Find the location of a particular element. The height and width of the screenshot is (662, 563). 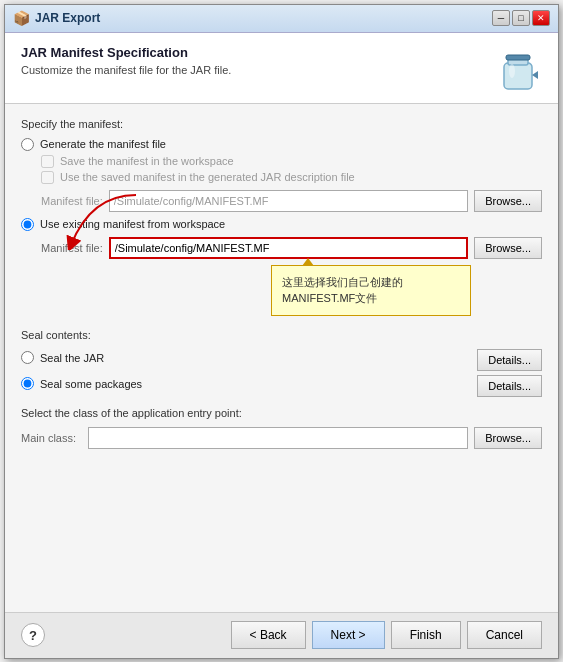

details-button-2: Details... is located at coordinates (510, 386).